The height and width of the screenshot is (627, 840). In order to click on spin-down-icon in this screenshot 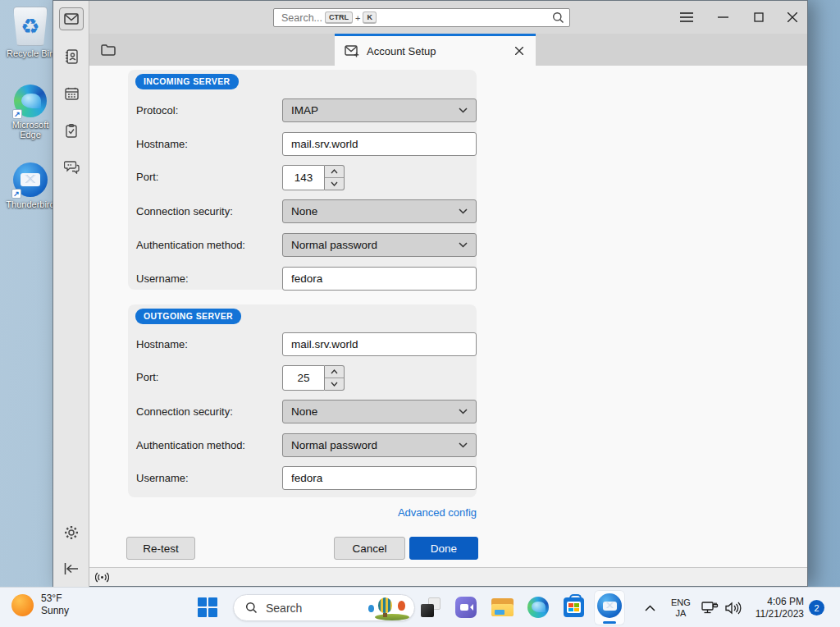, I will do `click(335, 384)`.